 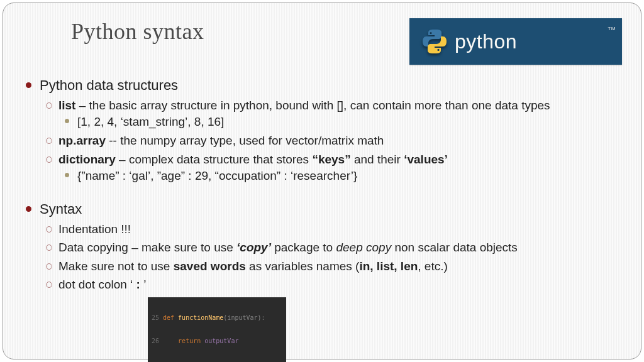 I want to click on item-list: list – the basic array structure in pyth…, so click(x=331, y=114).